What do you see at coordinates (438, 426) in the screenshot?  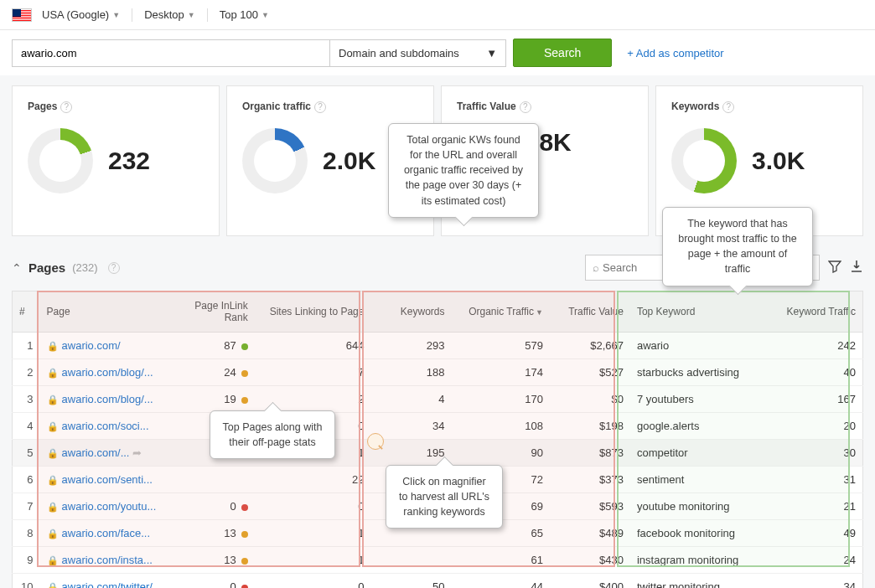 I see `table-row: 4🔒awario.com/soci...034108$198google.ale…` at bounding box center [438, 426].